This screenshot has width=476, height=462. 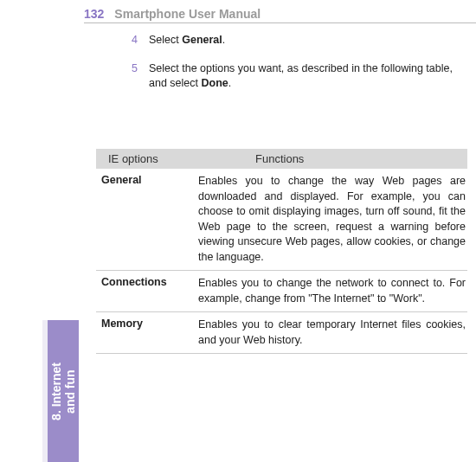 What do you see at coordinates (63, 391) in the screenshot?
I see `section-tab: 8. Internet and fun` at bounding box center [63, 391].